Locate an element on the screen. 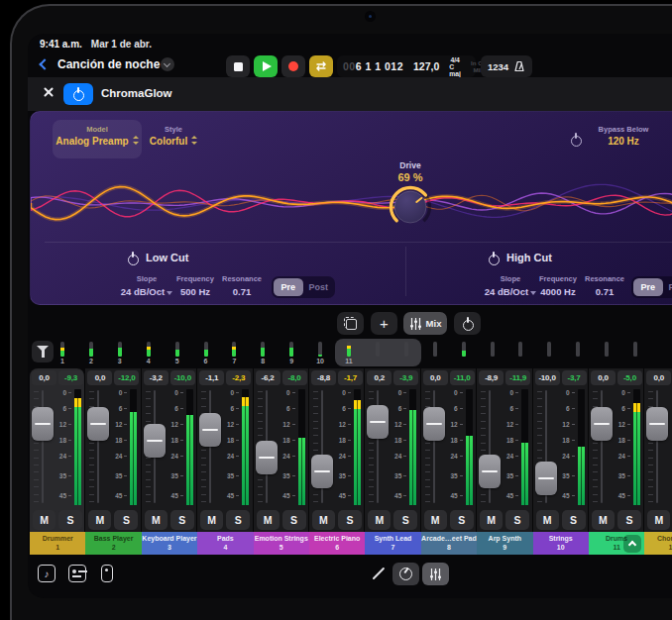  track-name-band: Electric Piano6 is located at coordinates (337, 543).